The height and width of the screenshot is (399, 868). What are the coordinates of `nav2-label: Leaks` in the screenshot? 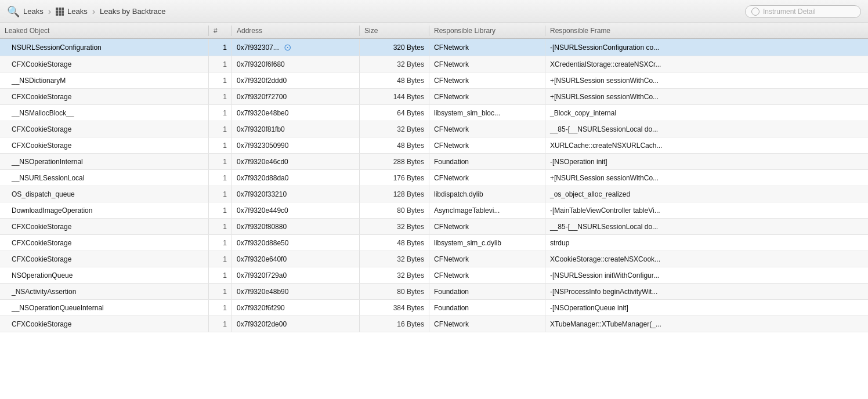 It's located at (78, 12).